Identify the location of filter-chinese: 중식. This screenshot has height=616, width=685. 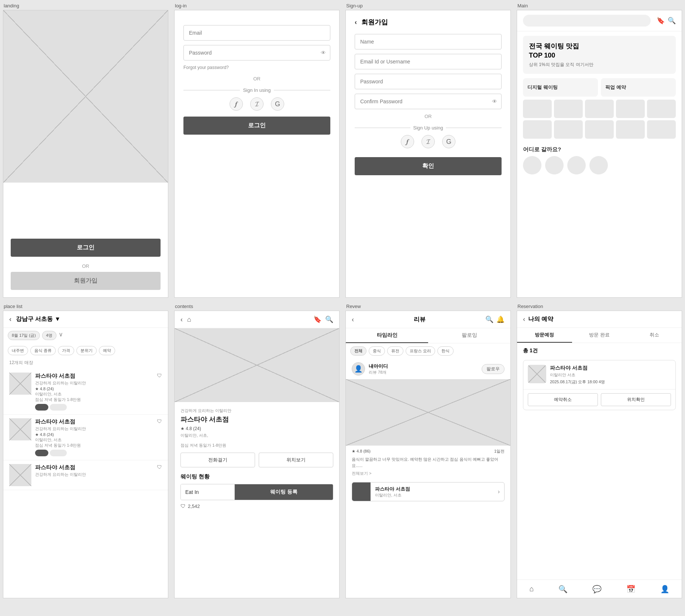
(377, 351).